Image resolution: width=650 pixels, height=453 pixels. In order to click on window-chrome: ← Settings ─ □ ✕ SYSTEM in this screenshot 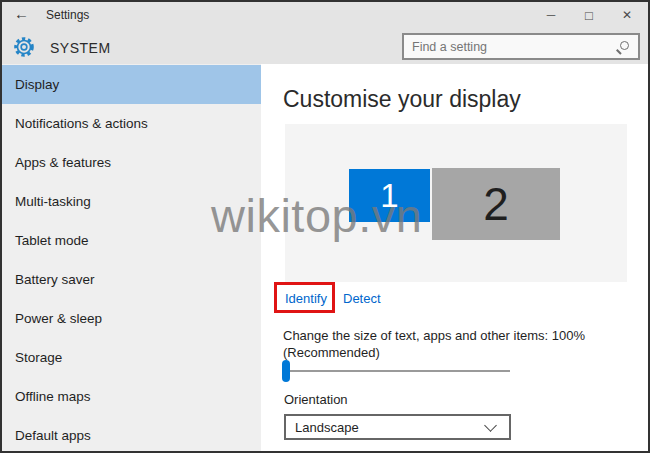, I will do `click(325, 33)`.